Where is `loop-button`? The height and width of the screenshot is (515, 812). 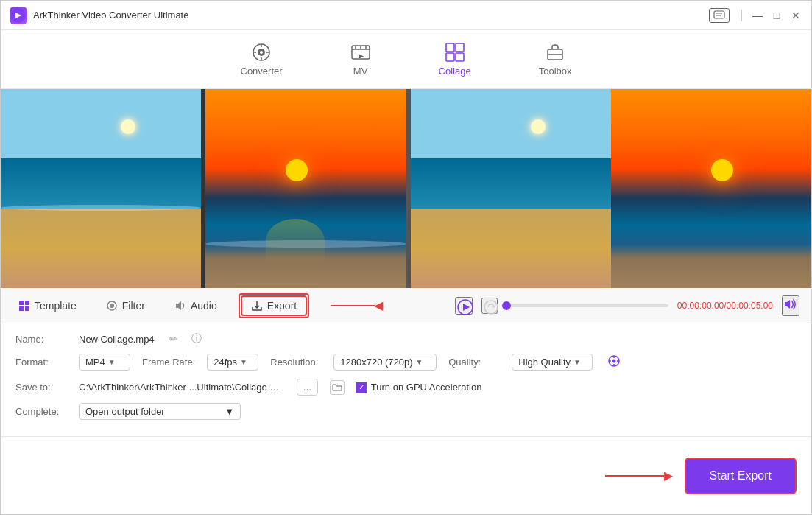 loop-button is located at coordinates (490, 306).